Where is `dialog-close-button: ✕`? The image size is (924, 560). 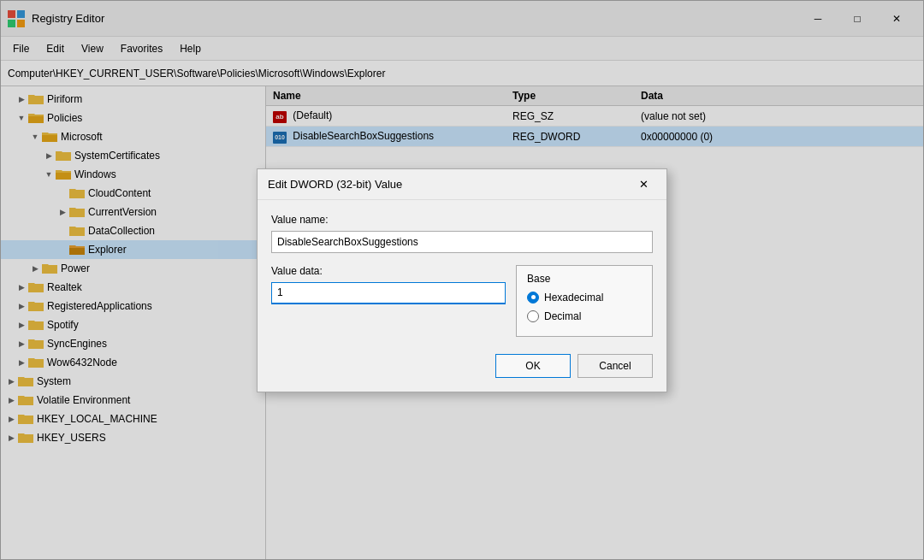
dialog-close-button: ✕ is located at coordinates (643, 184).